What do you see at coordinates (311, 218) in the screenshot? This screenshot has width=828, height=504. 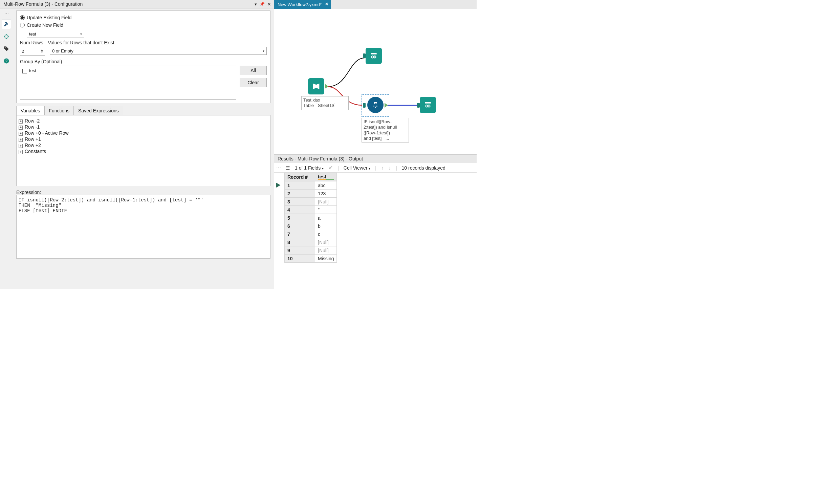 I see `results-table: Record # test 1abc21233[Null]4"5a6b7c8[N…` at bounding box center [311, 218].